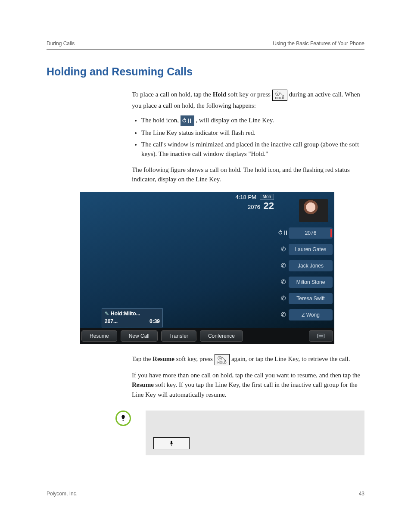  What do you see at coordinates (207, 336) in the screenshot?
I see `softkey-bar: Resume New Call Transfer Conference` at bounding box center [207, 336].